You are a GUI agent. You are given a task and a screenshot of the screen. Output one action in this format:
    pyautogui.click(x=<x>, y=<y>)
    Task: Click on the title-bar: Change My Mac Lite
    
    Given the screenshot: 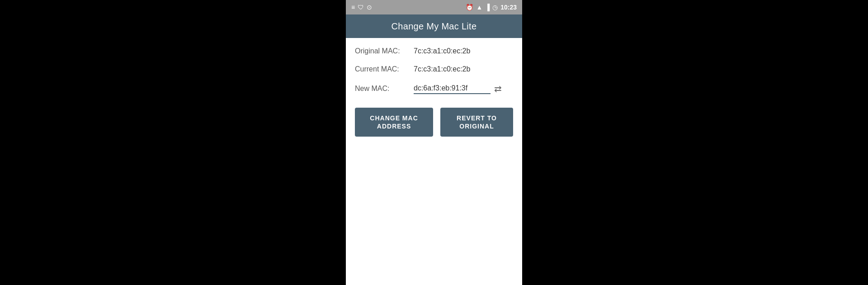 What is the action you would take?
    pyautogui.click(x=434, y=26)
    